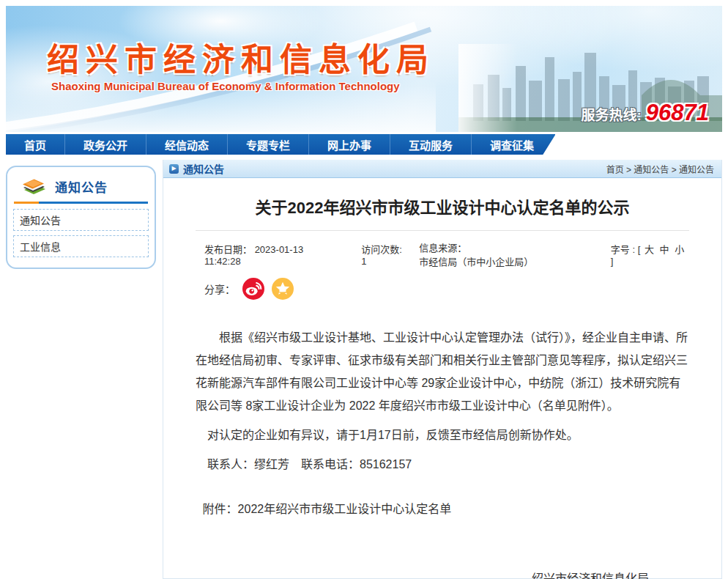 This screenshot has width=728, height=579. What do you see at coordinates (442, 248) in the screenshot?
I see `info-source-label: 信息来源：` at bounding box center [442, 248].